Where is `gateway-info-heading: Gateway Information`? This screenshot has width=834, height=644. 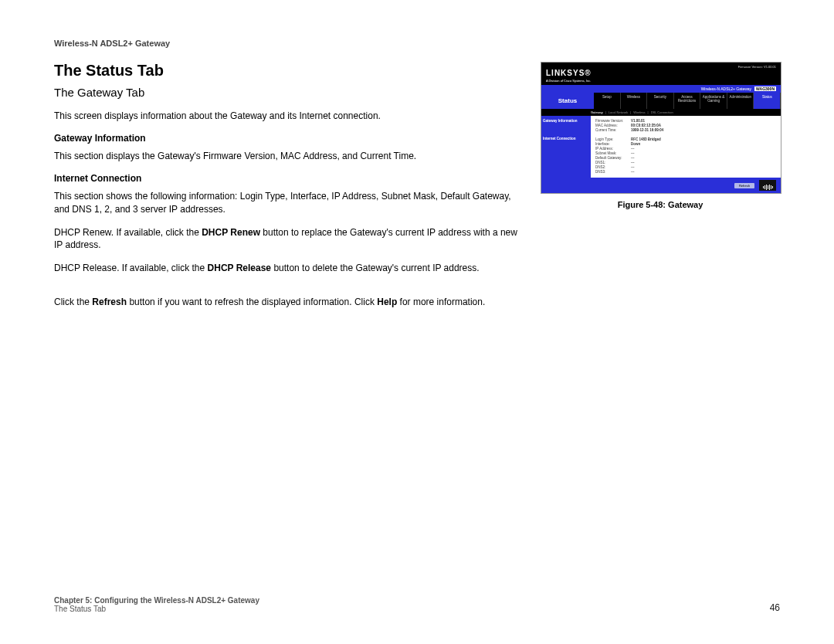
gateway-info-heading: Gateway Information is located at coordinates (286, 138).